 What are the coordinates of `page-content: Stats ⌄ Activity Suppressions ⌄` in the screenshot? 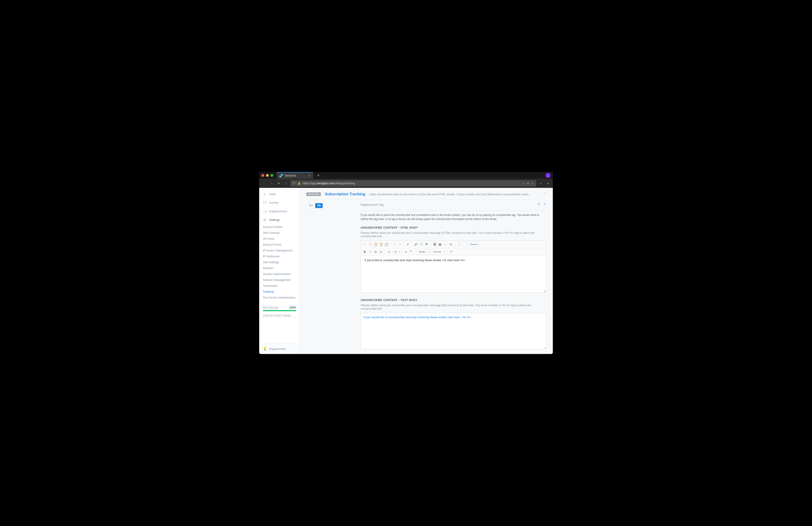 It's located at (406, 271).